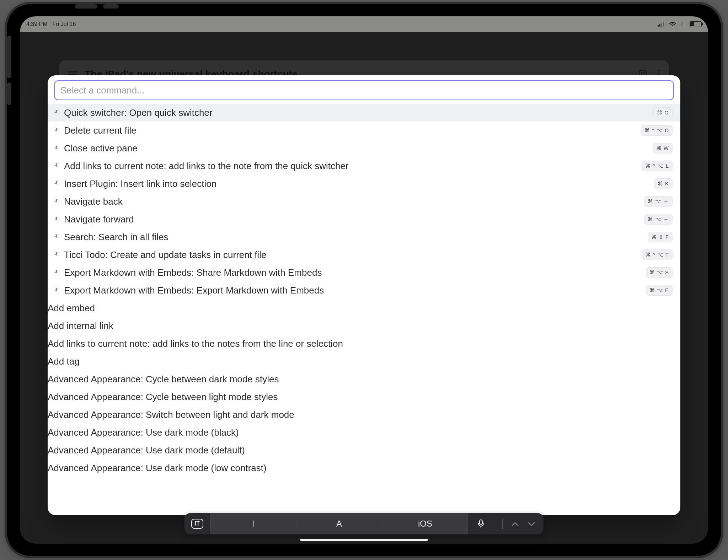 The height and width of the screenshot is (560, 728). What do you see at coordinates (364, 255) in the screenshot?
I see `command-item: Ticci Todo: Create and update tasks in c…` at bounding box center [364, 255].